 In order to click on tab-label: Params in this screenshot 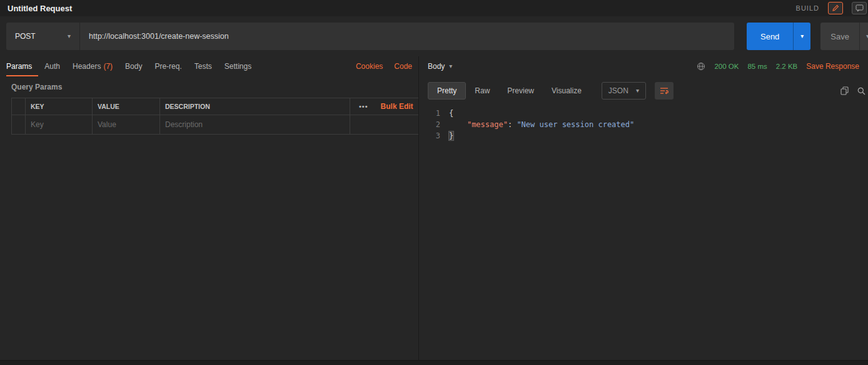, I will do `click(19, 66)`.